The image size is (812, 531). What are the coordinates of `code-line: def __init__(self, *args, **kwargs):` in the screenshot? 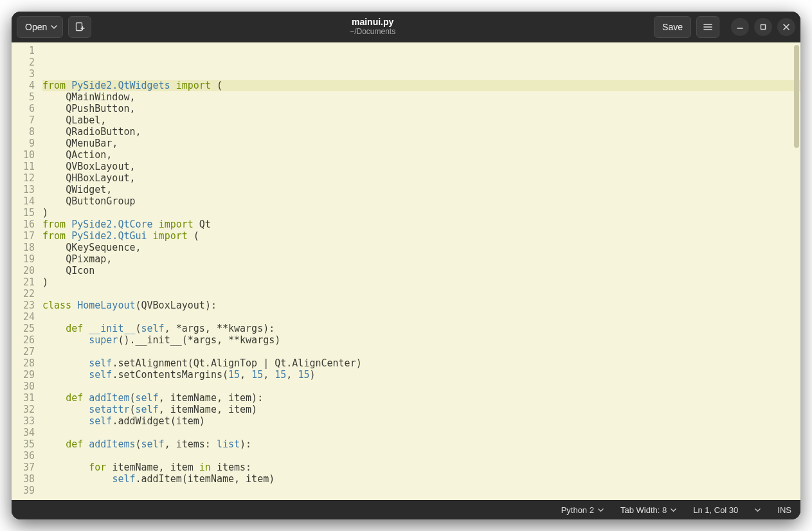 It's located at (422, 328).